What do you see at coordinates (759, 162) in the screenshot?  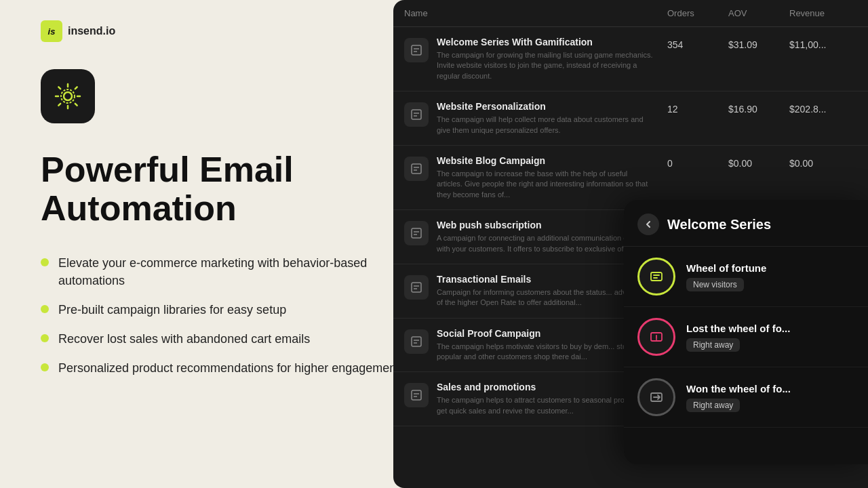 I see `row-aov: $0.00` at bounding box center [759, 162].